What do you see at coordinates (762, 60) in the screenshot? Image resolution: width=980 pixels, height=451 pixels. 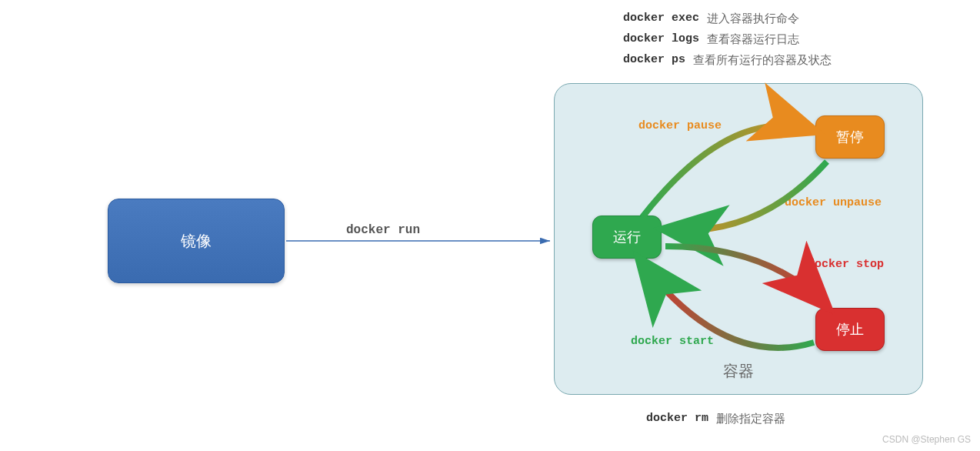 I see `cmd-desc: 查看所有运行的容器及状态` at bounding box center [762, 60].